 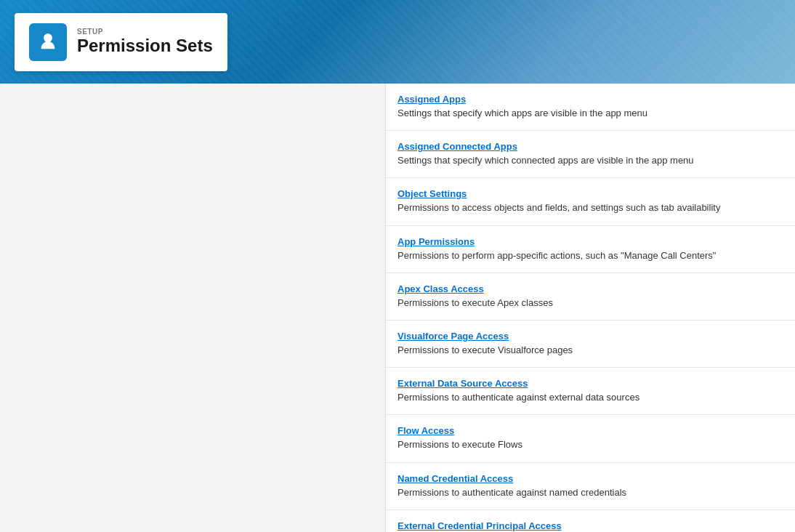 What do you see at coordinates (590, 493) in the screenshot?
I see `section-desc-named-credential-access: Permissions to authenticate against name…` at bounding box center [590, 493].